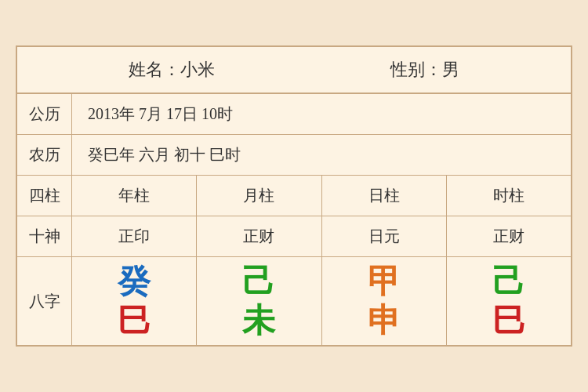  What do you see at coordinates (384, 281) in the screenshot?
I see `bazi-2-top: 甲` at bounding box center [384, 281].